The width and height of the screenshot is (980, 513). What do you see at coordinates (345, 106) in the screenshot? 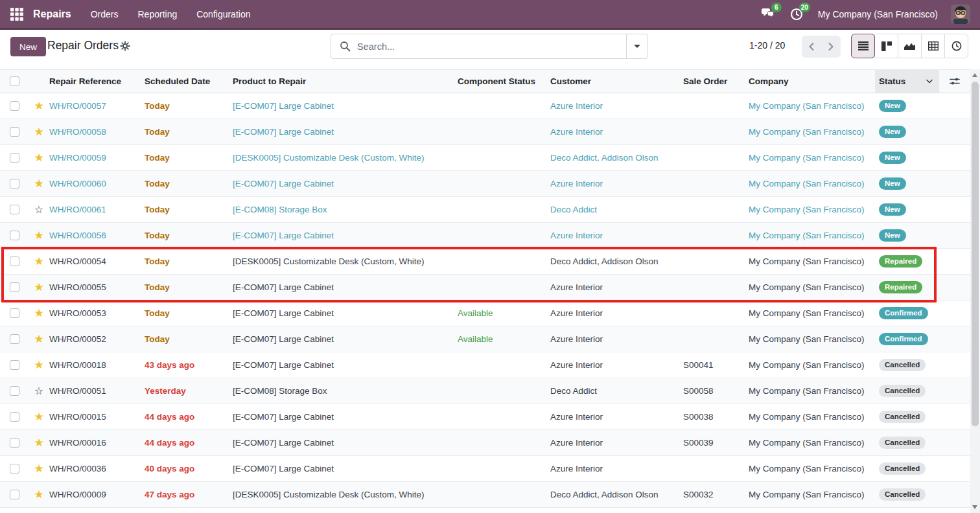
I see `product-cell: [E-COM07] Large Cabinet` at bounding box center [345, 106].